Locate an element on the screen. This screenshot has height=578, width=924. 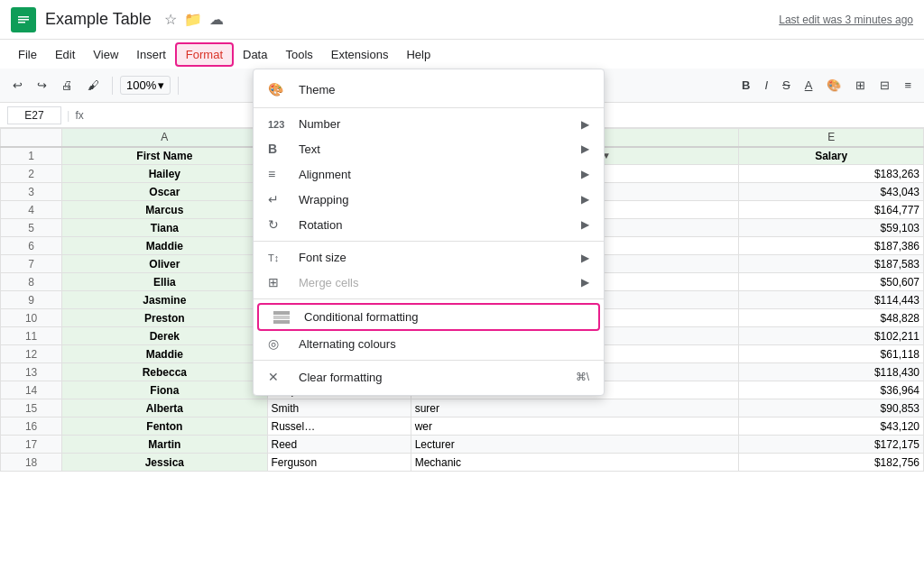
format-fontsize-item: T↕ Font size ▶ is located at coordinates (429, 258).